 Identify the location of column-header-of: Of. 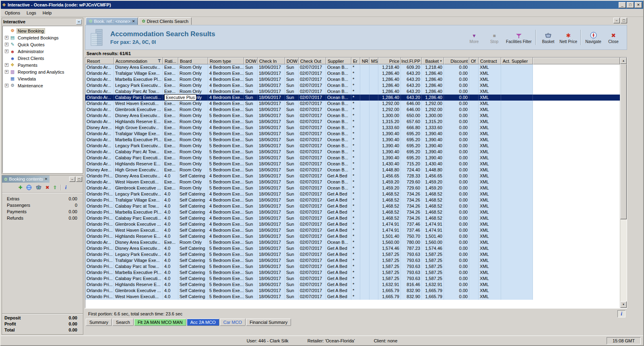
(474, 61).